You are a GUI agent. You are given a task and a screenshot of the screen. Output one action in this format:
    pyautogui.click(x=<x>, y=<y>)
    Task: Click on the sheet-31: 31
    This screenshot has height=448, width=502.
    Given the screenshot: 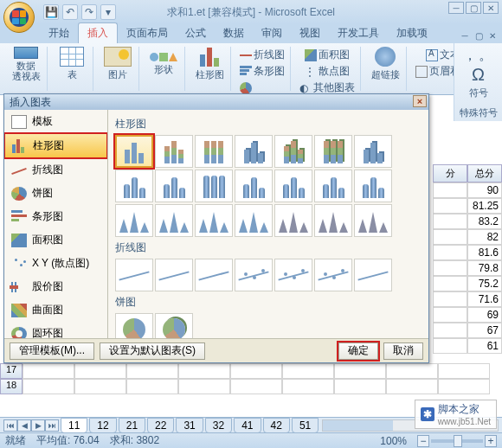 What is the action you would take?
    pyautogui.click(x=189, y=426)
    